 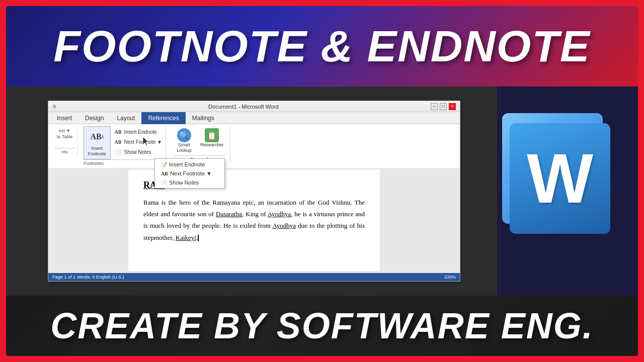 What do you see at coordinates (138, 132) in the screenshot?
I see `insert-endnote-button: AB Insert Endnote` at bounding box center [138, 132].